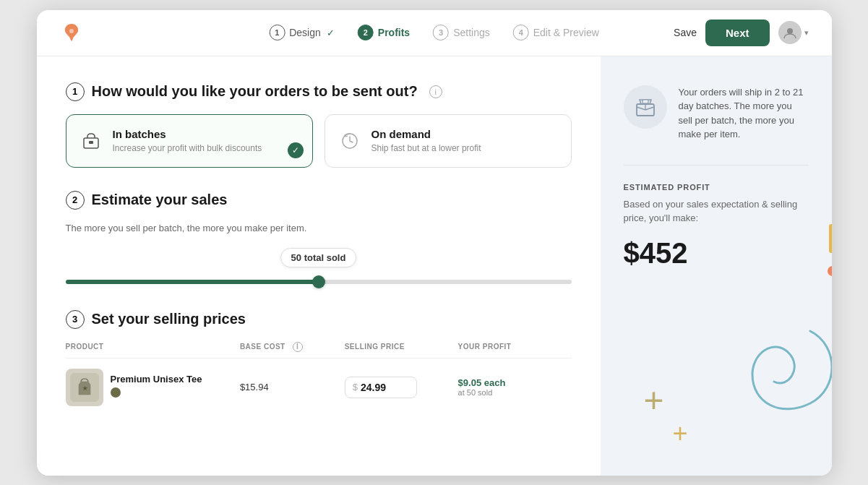  I want to click on product-name: Premium Unisex Tee, so click(156, 379).